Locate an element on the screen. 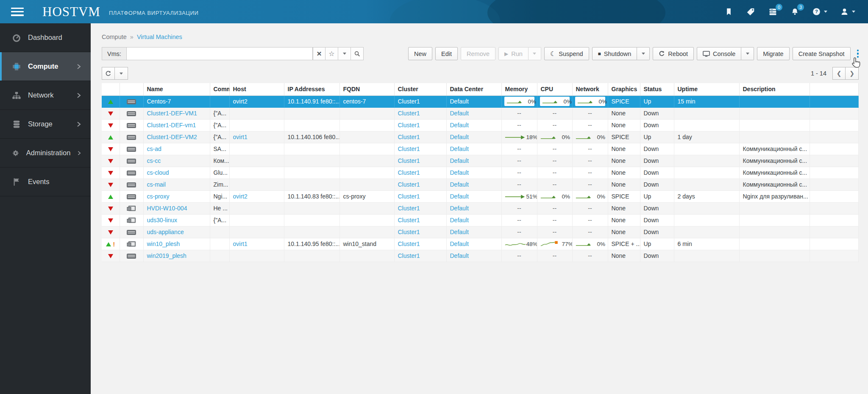 The width and height of the screenshot is (868, 394). run-button: ▶Run is located at coordinates (514, 53).